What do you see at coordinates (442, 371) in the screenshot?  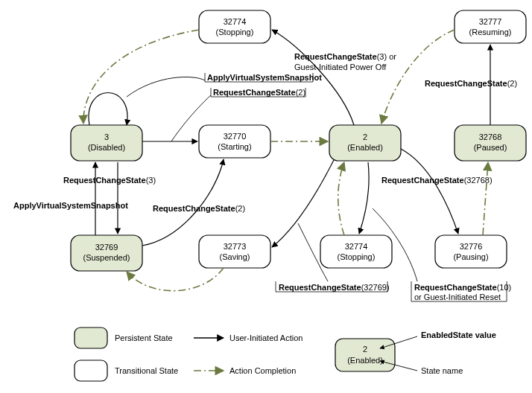 I see `legend-state-name: State name` at bounding box center [442, 371].